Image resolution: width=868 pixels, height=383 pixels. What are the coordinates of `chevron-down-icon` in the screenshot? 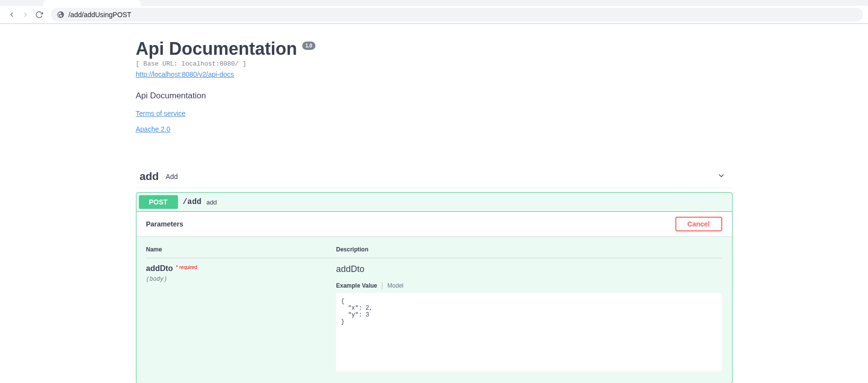 It's located at (721, 177).